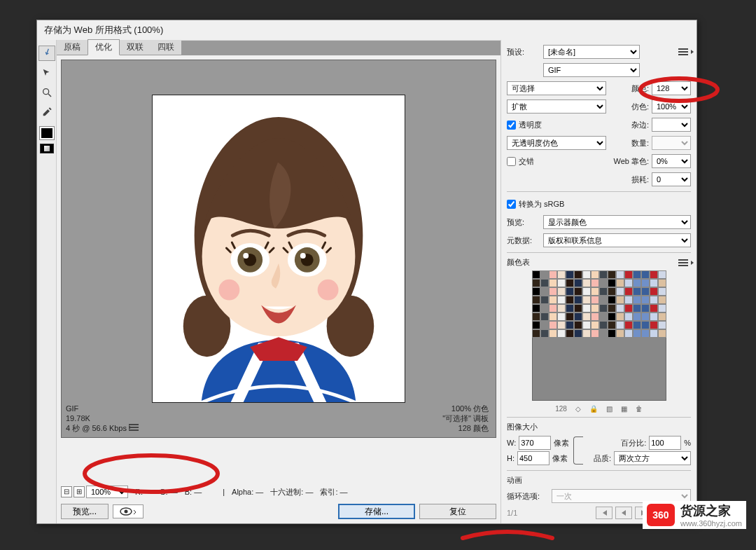 The width and height of the screenshot is (756, 550). What do you see at coordinates (518, 262) in the screenshot?
I see `colortable-label: 颜色表` at bounding box center [518, 262].